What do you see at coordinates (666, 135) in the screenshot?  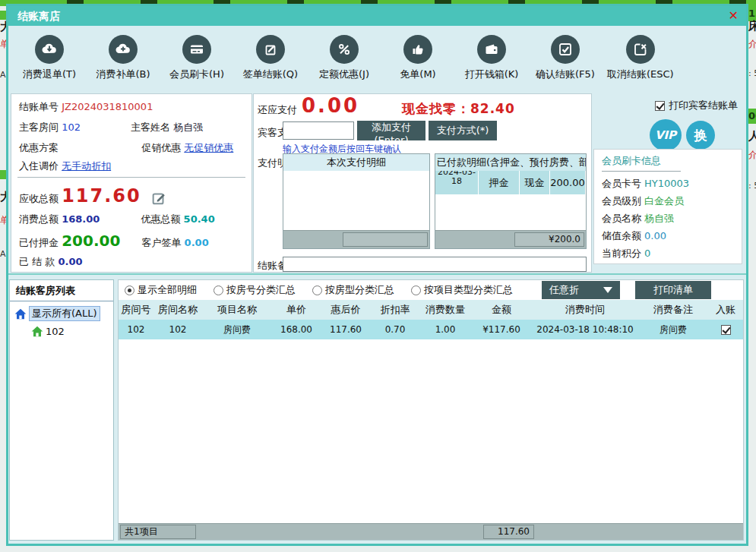 I see `vip-badge: VIP` at bounding box center [666, 135].